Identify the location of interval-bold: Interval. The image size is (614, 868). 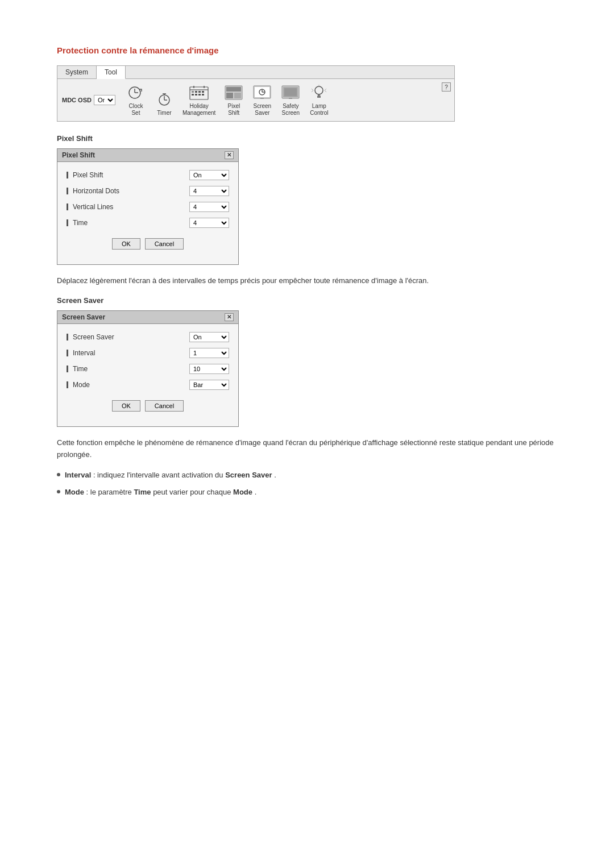
(78, 475).